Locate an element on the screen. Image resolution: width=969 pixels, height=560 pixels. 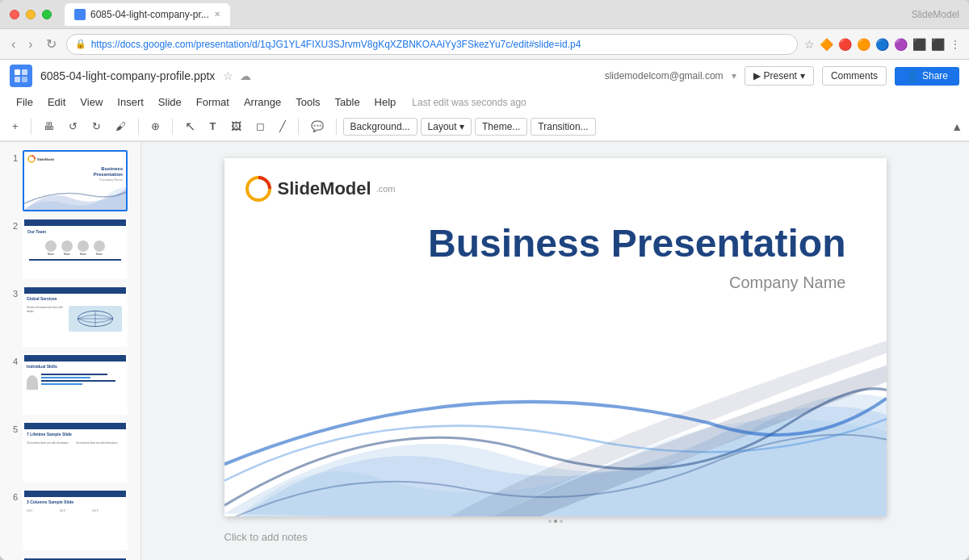
menu-bar: File Edit View Insert Slide Format Arran… is located at coordinates (484, 102).